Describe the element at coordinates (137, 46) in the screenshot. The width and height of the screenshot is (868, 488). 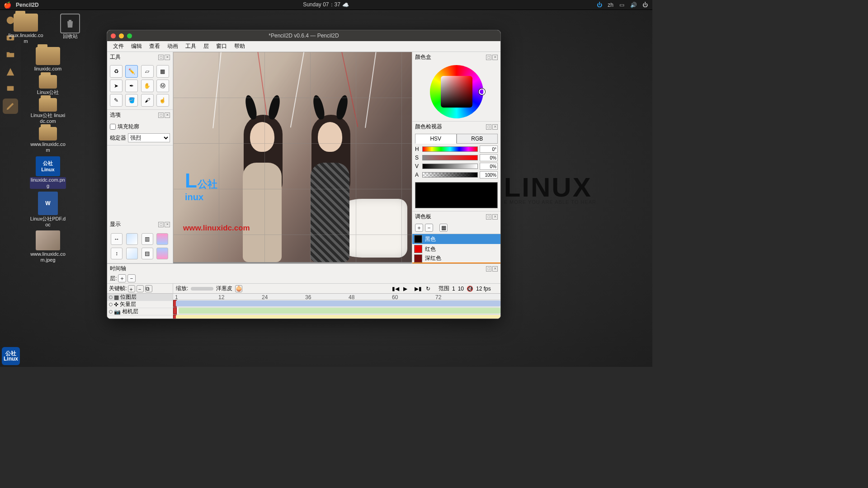
I see `menu-edit: 编辑` at that location.